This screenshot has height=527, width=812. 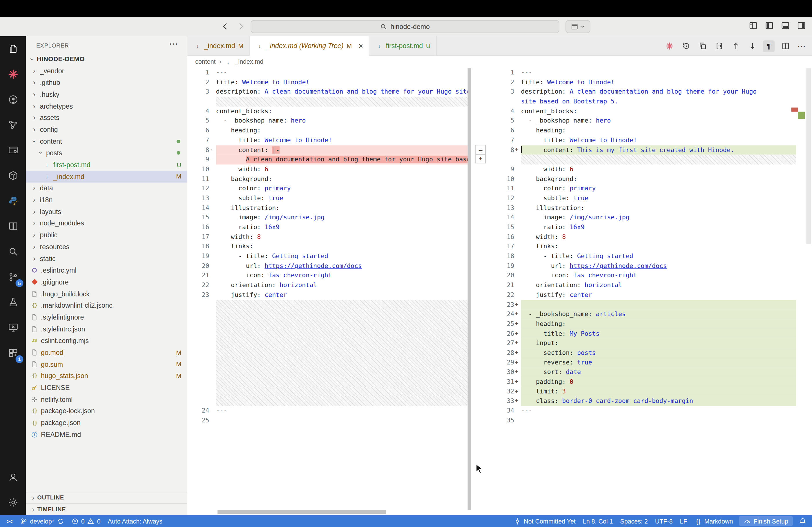 I want to click on status-remote-indicator: ><, so click(x=9, y=521).